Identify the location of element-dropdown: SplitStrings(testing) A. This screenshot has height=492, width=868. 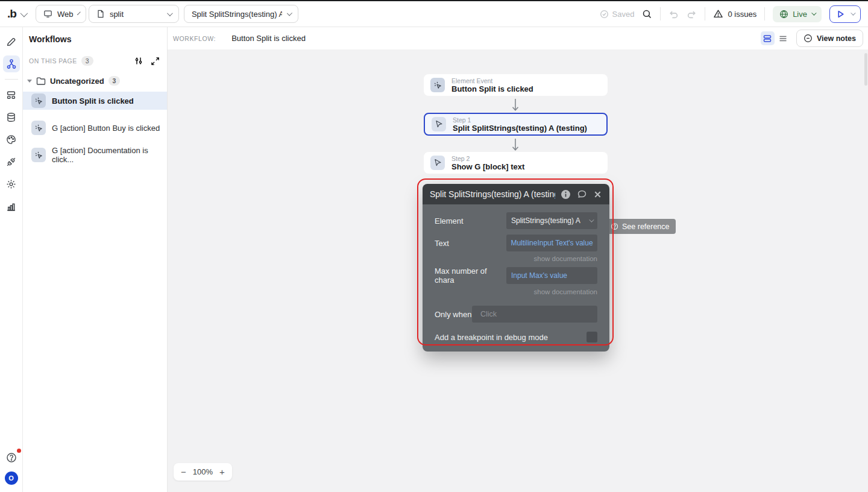
(552, 221).